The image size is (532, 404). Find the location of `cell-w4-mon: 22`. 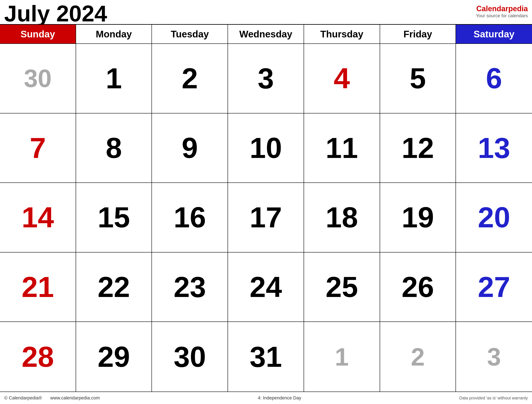

cell-w4-mon: 22 is located at coordinates (114, 287).